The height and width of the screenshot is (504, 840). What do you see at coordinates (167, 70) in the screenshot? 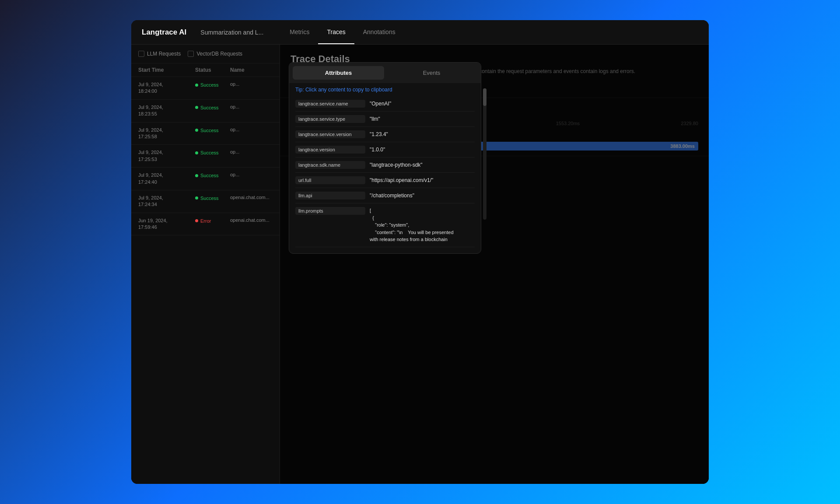
I see `col-start-time: Start Time` at bounding box center [167, 70].